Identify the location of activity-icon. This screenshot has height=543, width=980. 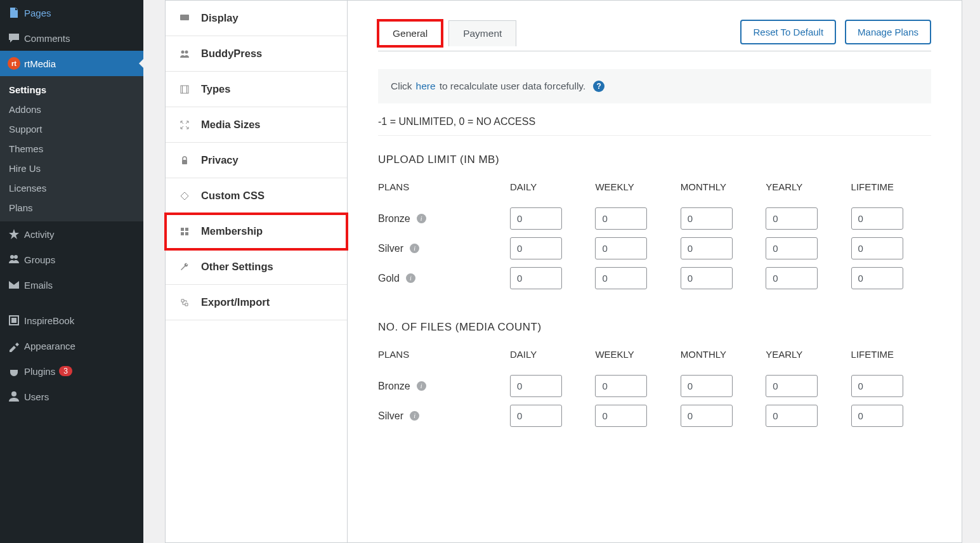
(16, 234).